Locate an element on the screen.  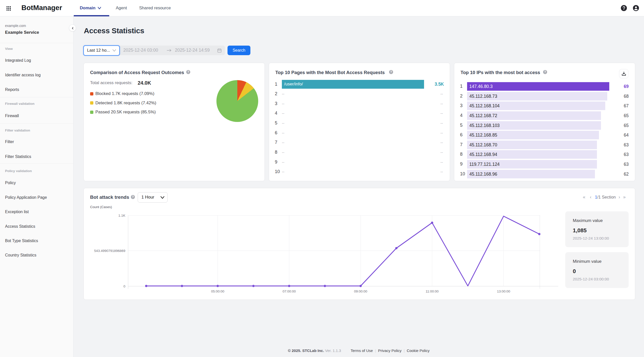
svg-text: 05:00:00 is located at coordinates (218, 291).